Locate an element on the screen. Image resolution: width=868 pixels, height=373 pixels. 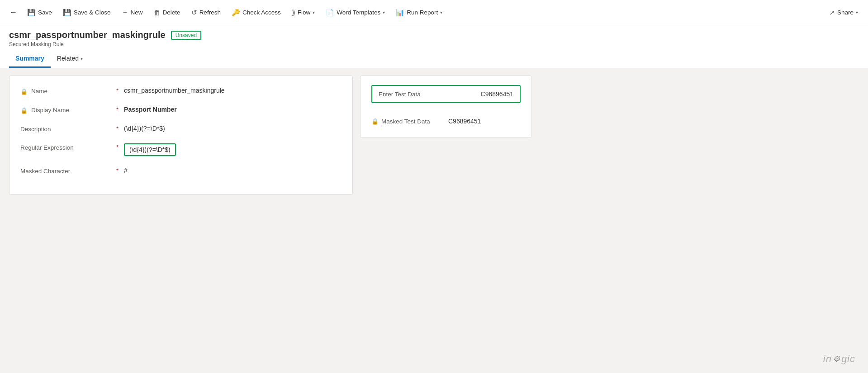
refresh-label: Refresh is located at coordinates (210, 13).